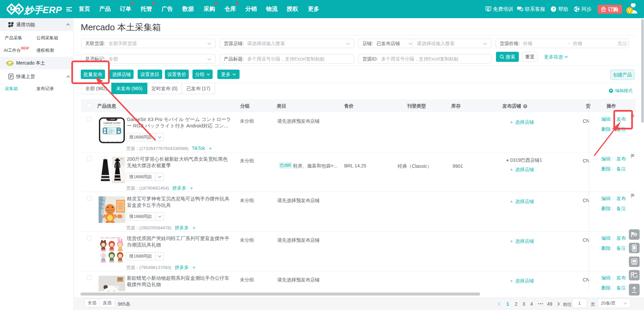  Describe the element at coordinates (112, 125) in the screenshot. I see `svg-text: MOBILE GAMING CONTROLLER` at that location.